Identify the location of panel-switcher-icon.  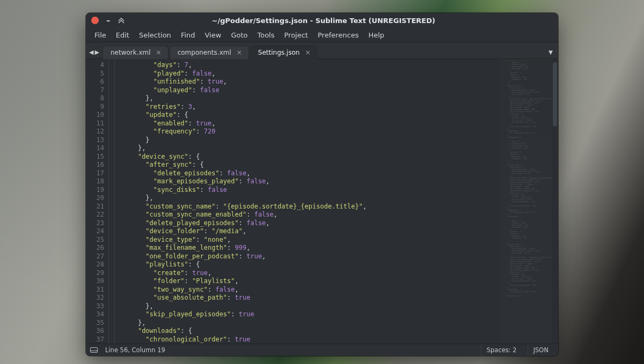
(94, 350).